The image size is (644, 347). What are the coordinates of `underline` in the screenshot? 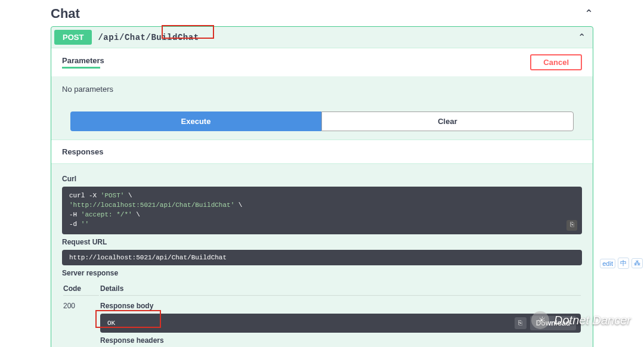 It's located at (81, 68).